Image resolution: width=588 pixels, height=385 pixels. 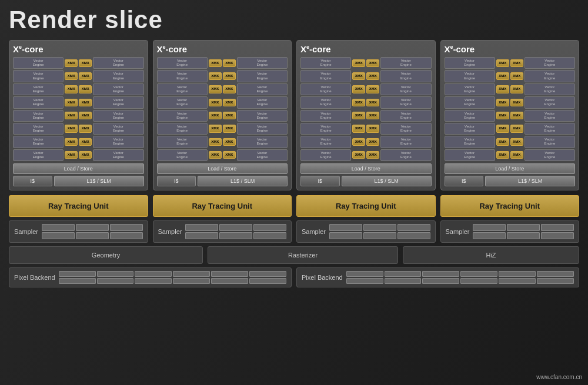 What do you see at coordinates (465, 181) in the screenshot?
I see `i-cache-4: I$` at bounding box center [465, 181].